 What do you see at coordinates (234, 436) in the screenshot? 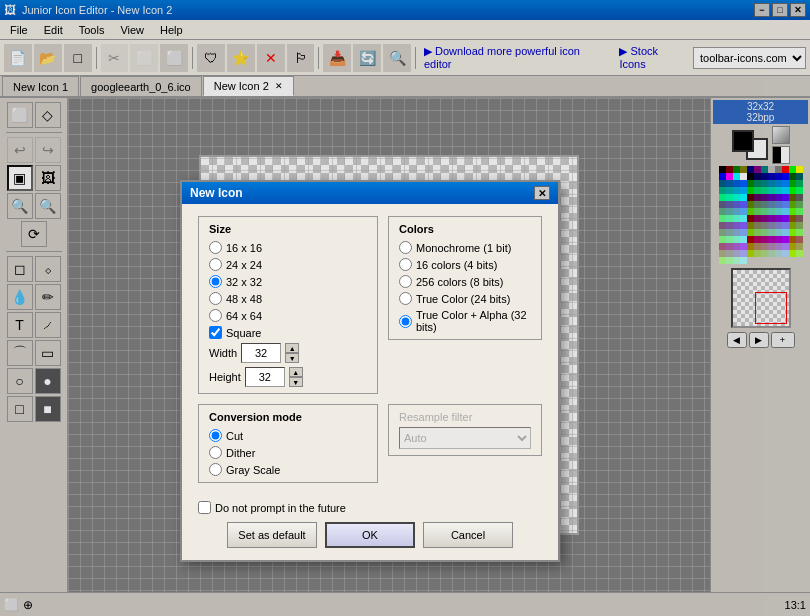
I see `conv-cut-label: Cut` at bounding box center [234, 436].